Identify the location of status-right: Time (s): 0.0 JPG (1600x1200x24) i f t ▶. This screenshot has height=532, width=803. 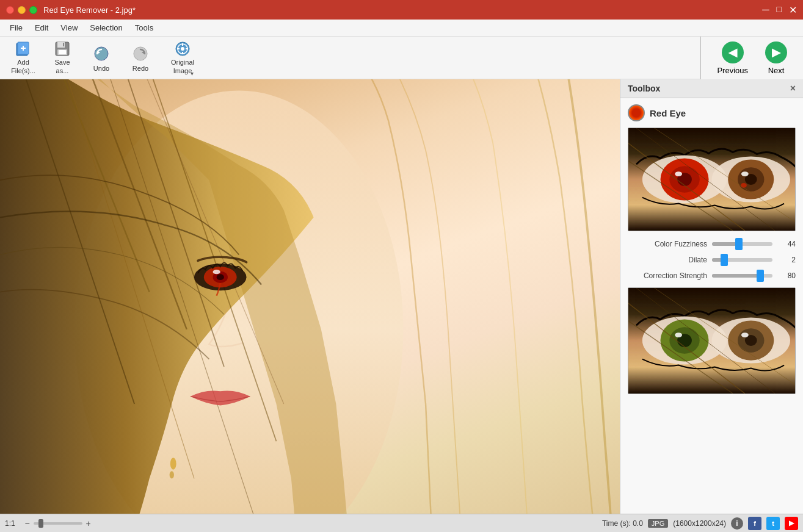
(700, 523).